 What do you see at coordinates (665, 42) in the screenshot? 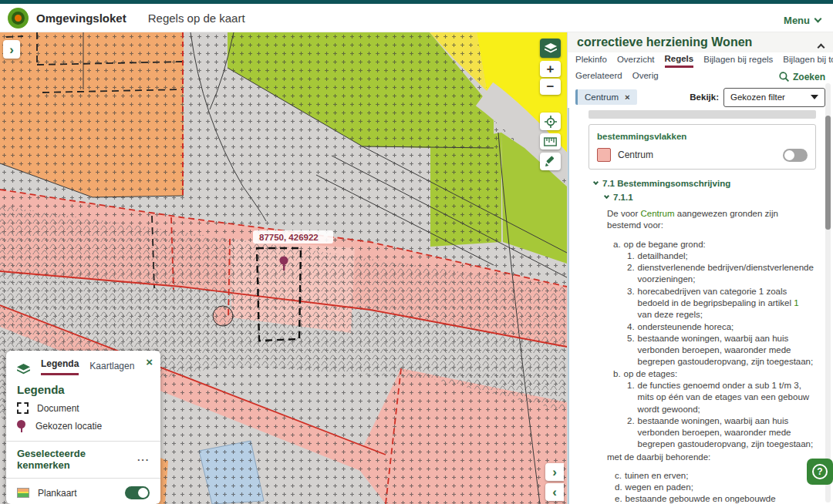
I see `panel-title: correctieve herziening Wonen` at bounding box center [665, 42].